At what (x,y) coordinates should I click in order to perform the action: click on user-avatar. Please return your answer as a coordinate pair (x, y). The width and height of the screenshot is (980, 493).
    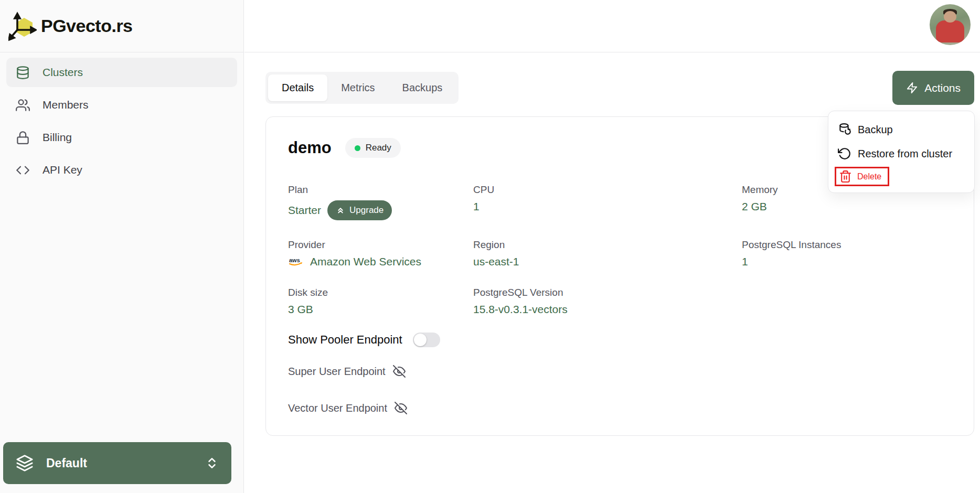
    Looking at the image, I should click on (950, 25).